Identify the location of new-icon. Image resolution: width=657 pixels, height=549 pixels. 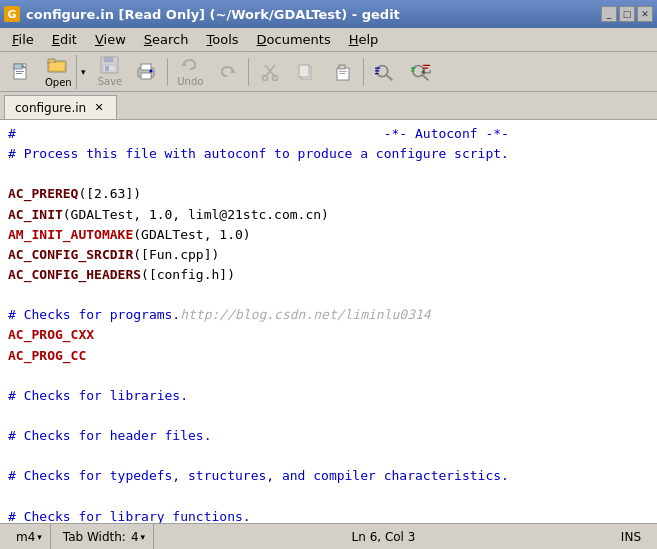
(21, 72).